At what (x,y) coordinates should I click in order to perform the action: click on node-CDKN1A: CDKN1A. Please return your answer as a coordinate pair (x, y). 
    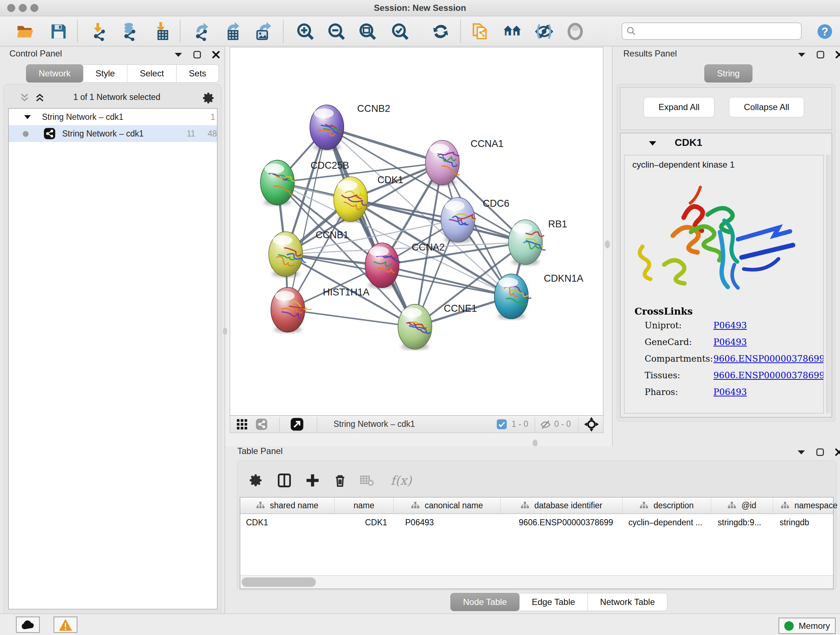
    Looking at the image, I should click on (539, 296).